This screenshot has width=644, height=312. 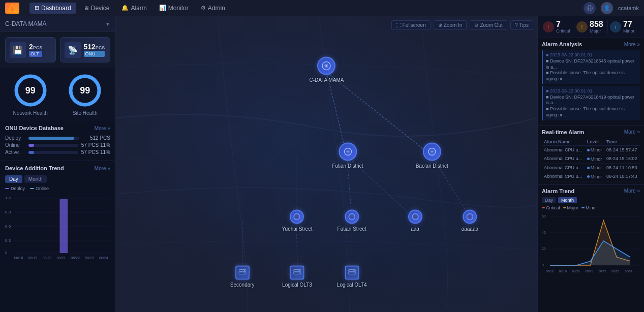 I want to click on device-trend-tabs: Day Month, so click(x=58, y=179).